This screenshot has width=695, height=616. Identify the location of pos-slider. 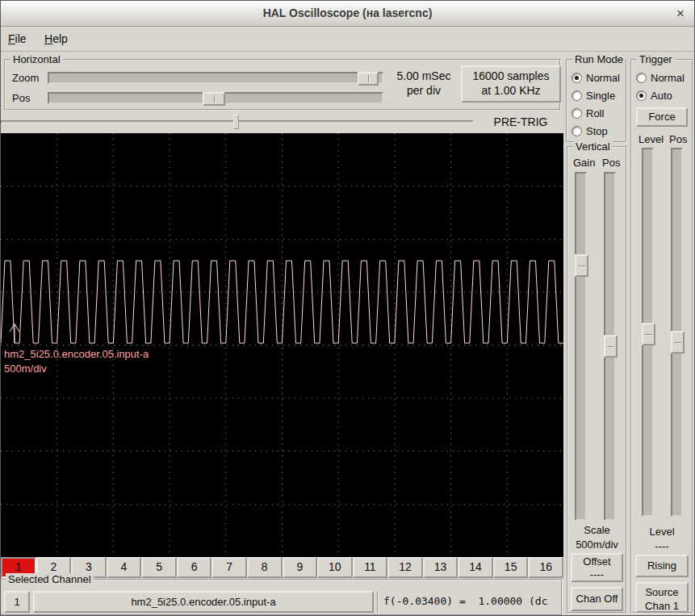
(216, 98).